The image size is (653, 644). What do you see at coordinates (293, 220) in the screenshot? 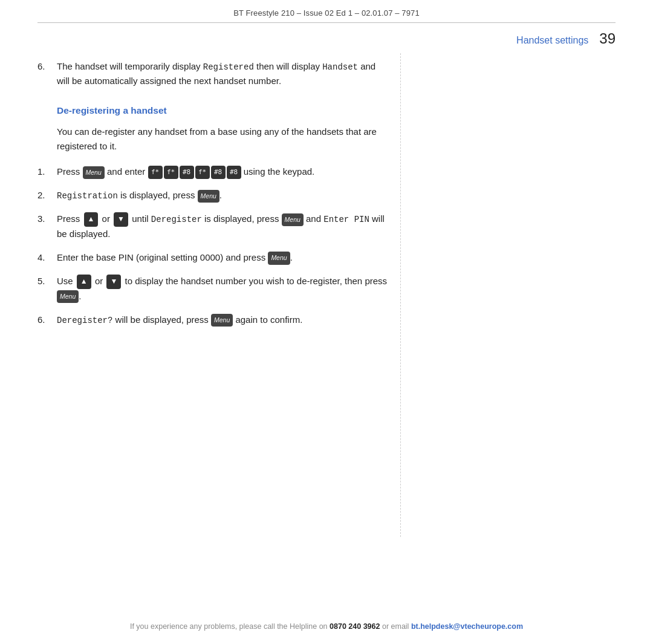
I see `menu-key-3: Menu` at bounding box center [293, 220].